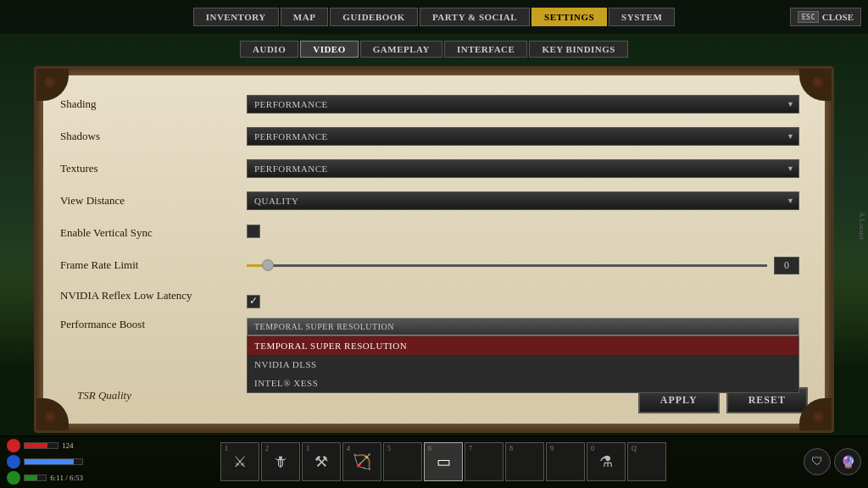  What do you see at coordinates (329, 49) in the screenshot?
I see `subnav-video: VIDEO` at bounding box center [329, 49].